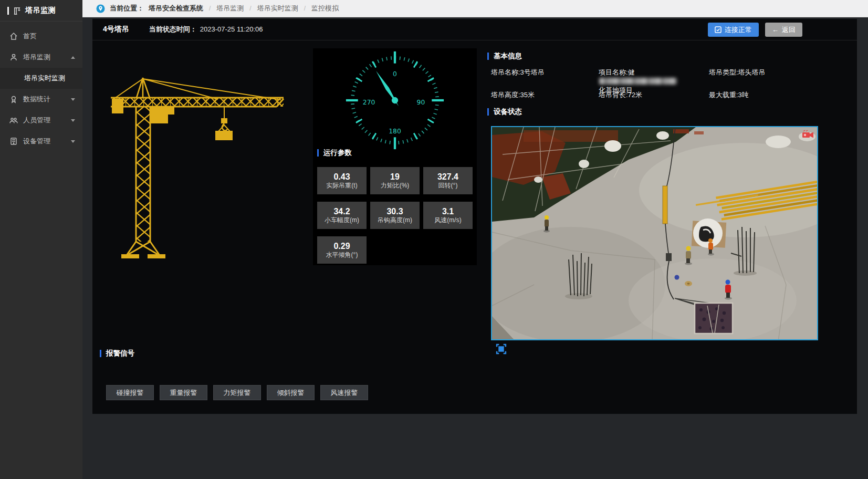 The height and width of the screenshot is (479, 868). Describe the element at coordinates (14, 57) in the screenshot. I see `user-icon` at that location.